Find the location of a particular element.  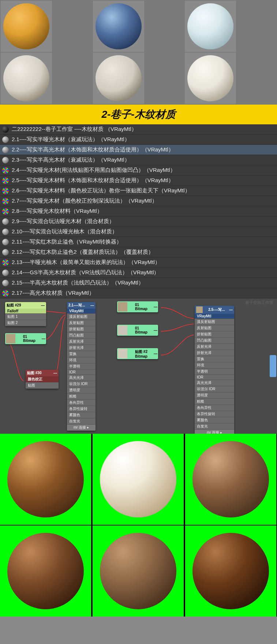

material-row: 2.11----写实红木防止溢色（VRayMtl转换器） is located at coordinates (138, 242).